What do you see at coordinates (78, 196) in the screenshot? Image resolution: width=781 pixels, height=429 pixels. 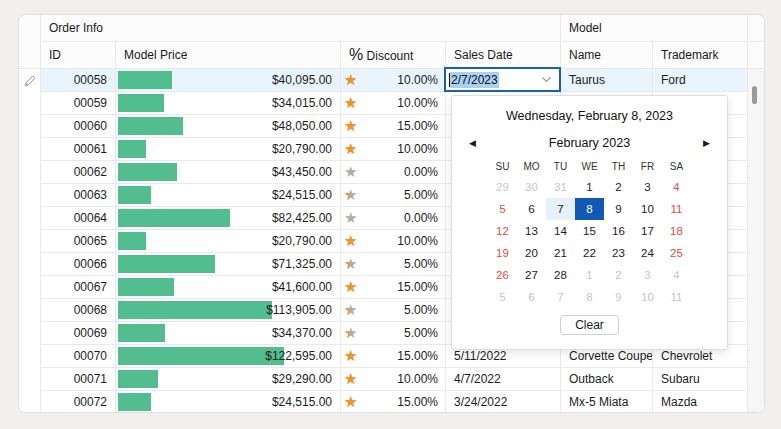 I see `cell-id: 00063` at bounding box center [78, 196].